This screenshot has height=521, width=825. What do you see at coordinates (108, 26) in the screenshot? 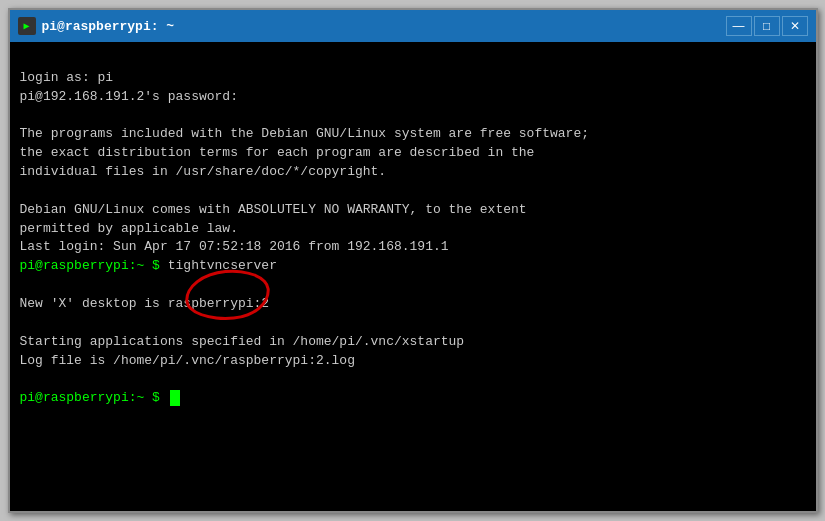
I see `window-title: pi@raspberrypi: ~` at bounding box center [108, 26].